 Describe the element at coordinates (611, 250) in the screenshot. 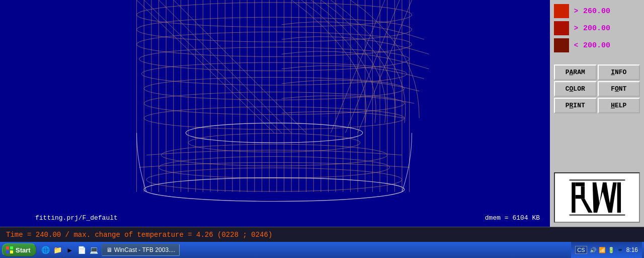

I see `tray-icon-3: 🔋` at that location.